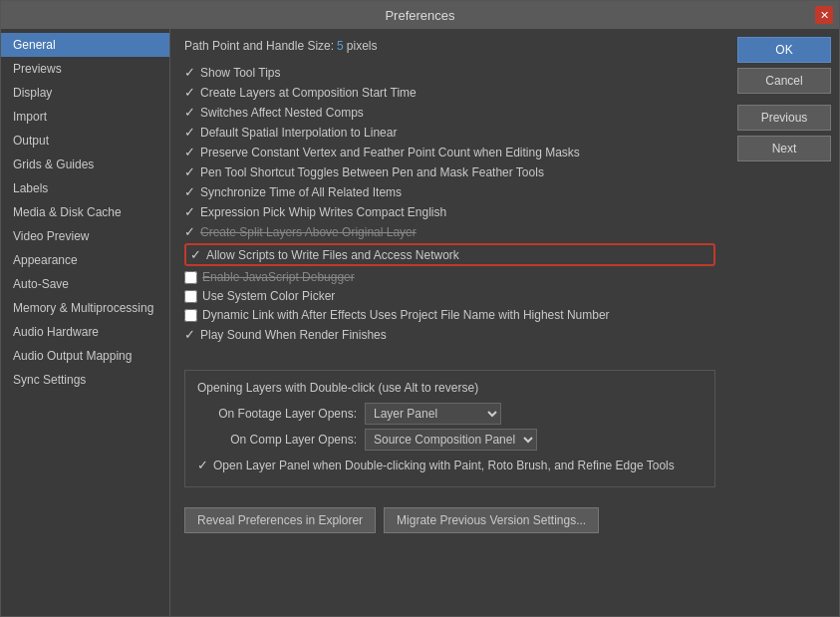  Describe the element at coordinates (450, 231) in the screenshot. I see `checkbox-row-create-split: ✓Create Split Layers Above Original Laye…` at that location.